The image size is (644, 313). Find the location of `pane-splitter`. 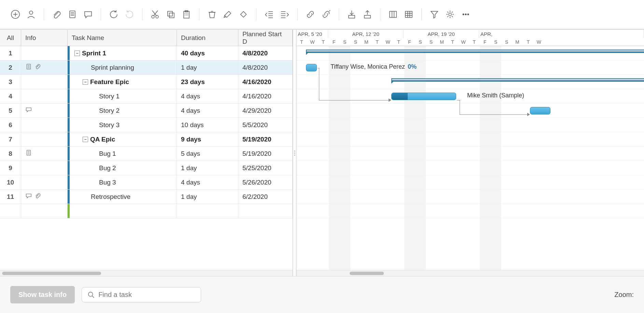

pane-splitter is located at coordinates (295, 153).